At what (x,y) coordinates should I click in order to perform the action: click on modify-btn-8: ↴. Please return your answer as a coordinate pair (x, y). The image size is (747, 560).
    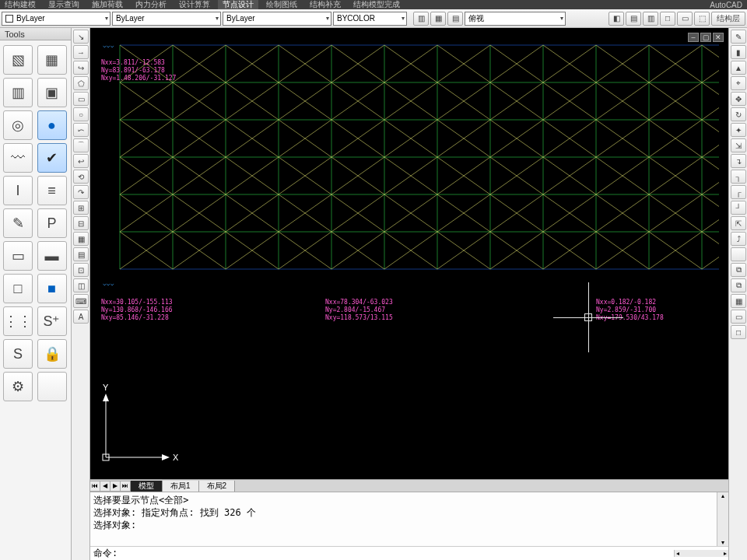
    Looking at the image, I should click on (738, 161).